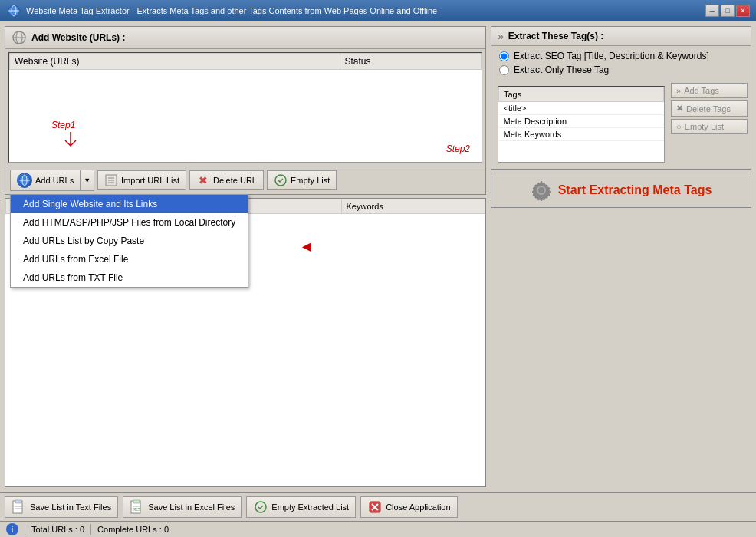 This screenshot has width=756, height=537. Describe the element at coordinates (712, 11) in the screenshot. I see `minimize-button: ─` at that location.